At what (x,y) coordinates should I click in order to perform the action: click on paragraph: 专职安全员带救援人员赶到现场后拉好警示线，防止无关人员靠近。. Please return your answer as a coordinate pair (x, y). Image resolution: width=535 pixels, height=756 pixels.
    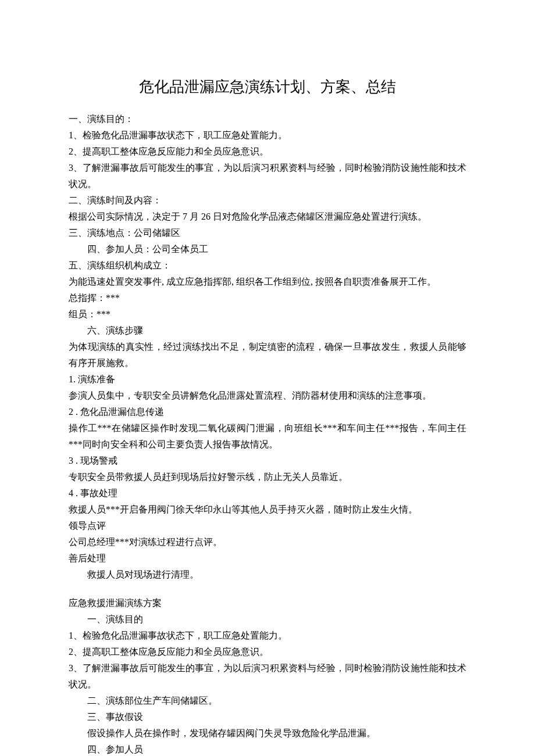
    Looking at the image, I should click on (268, 477).